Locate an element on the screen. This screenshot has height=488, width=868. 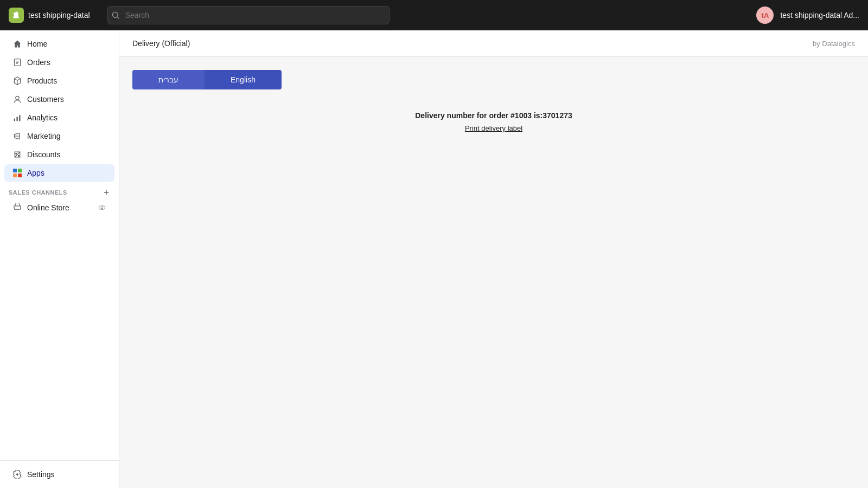
store-name: test shipping-datal Ad... is located at coordinates (820, 15).